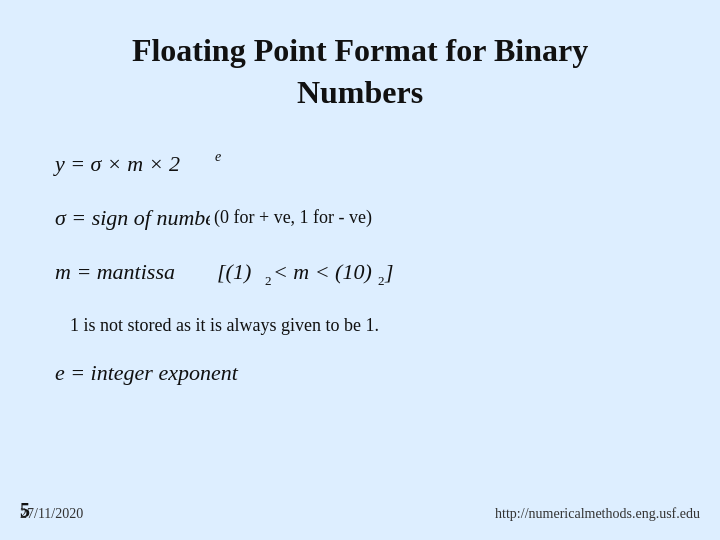 The image size is (720, 540). What do you see at coordinates (598, 514) in the screenshot?
I see `footer-url: http://numericalmethods.eng.usf.edu` at bounding box center [598, 514].